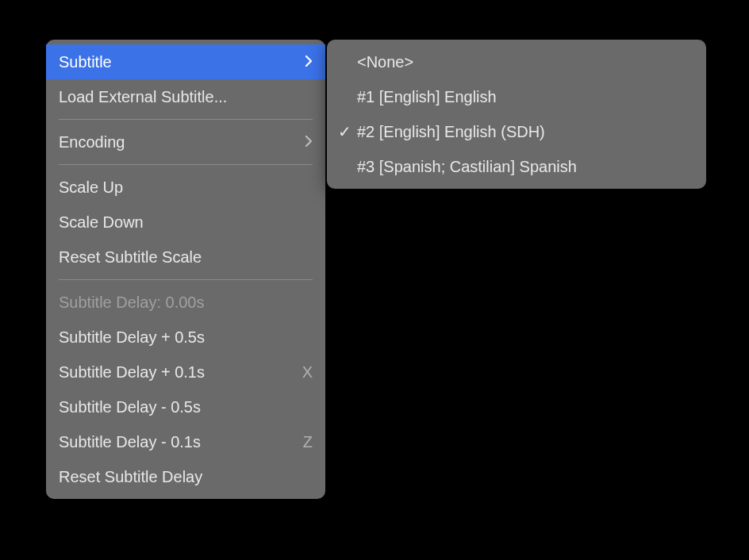  What do you see at coordinates (186, 142) in the screenshot?
I see `menu-item-encoding: Encoding` at bounding box center [186, 142].